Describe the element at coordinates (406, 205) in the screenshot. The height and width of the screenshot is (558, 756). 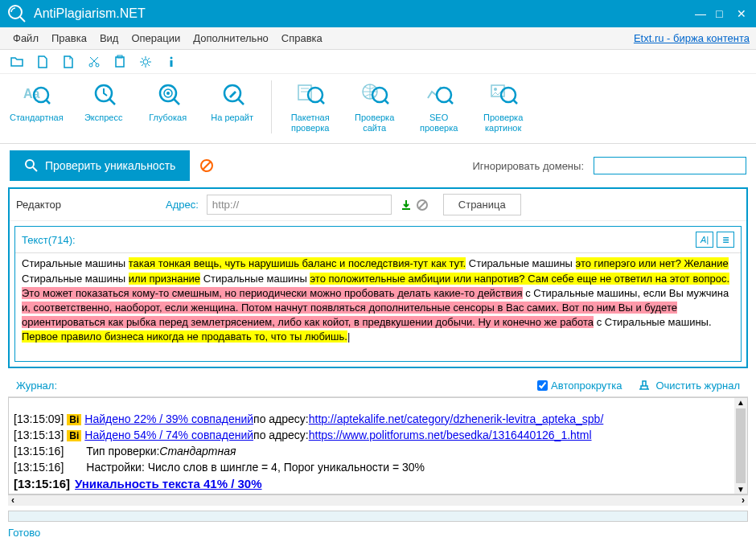
I see `download-icon` at that location.